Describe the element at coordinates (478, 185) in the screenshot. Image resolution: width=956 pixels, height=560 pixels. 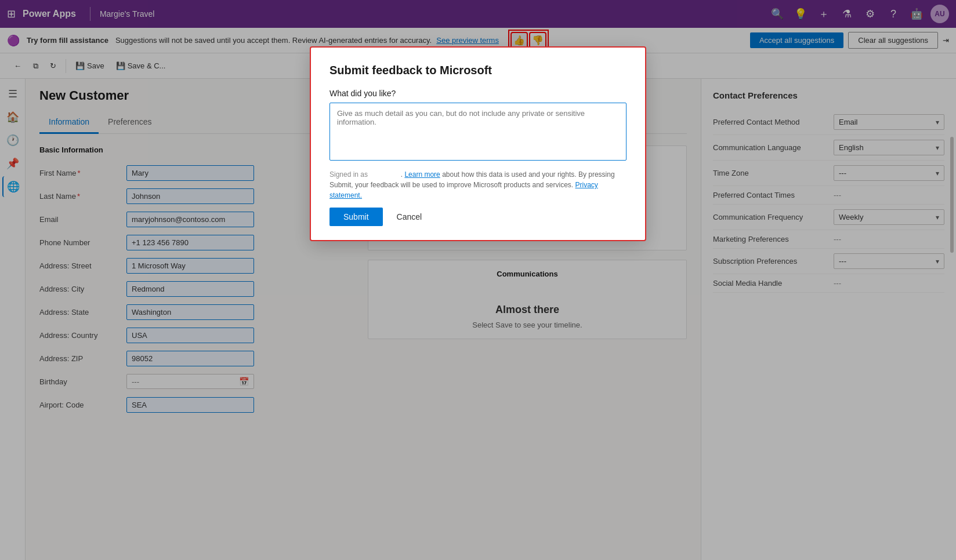
I see `modal-footer-text: Signed in as . Learn more about how this…` at that location.